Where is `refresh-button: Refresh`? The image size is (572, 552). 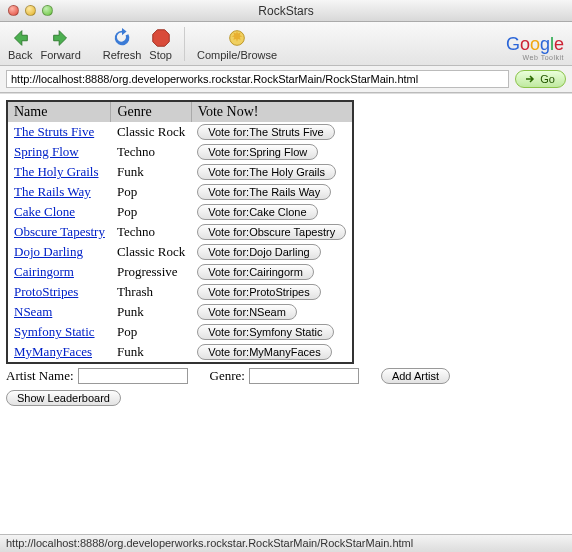 refresh-button: Refresh is located at coordinates (122, 44).